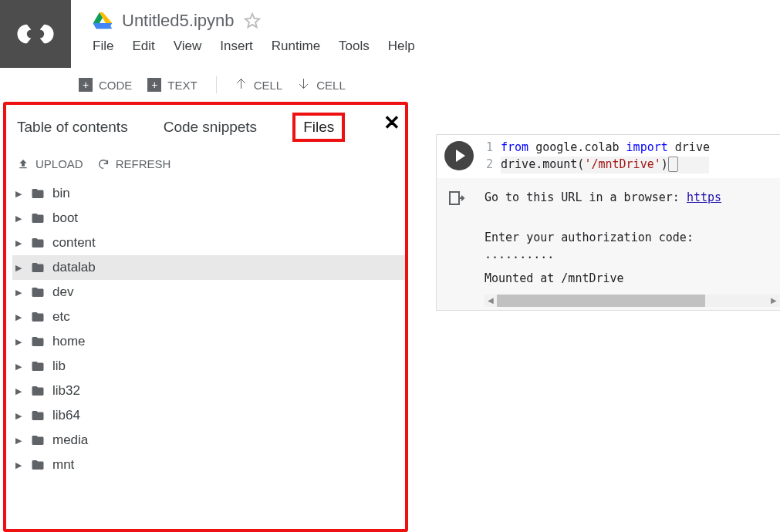 This screenshot has width=780, height=532. I want to click on colab-logo, so click(35, 34).